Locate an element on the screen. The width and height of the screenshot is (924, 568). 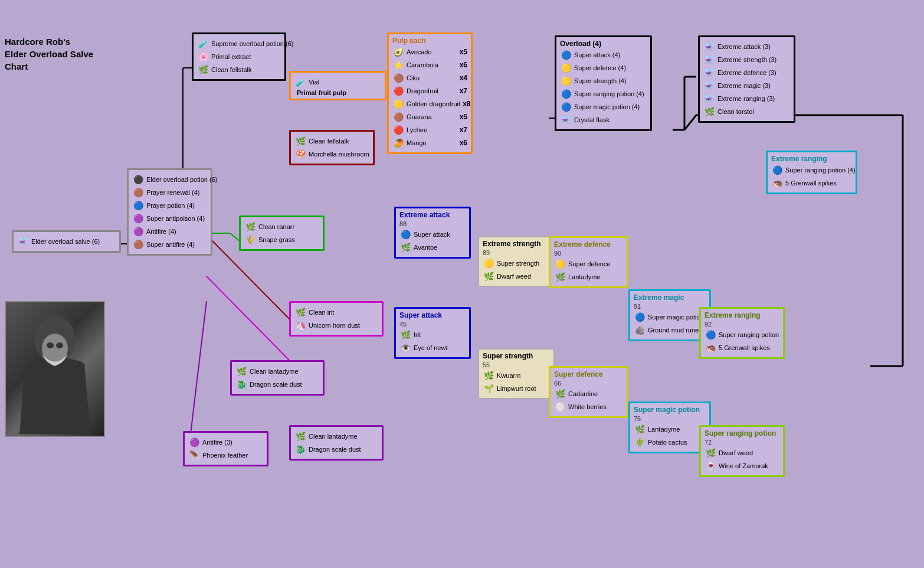
ext-str3-label: Extreme strength (3) is located at coordinates (747, 60).